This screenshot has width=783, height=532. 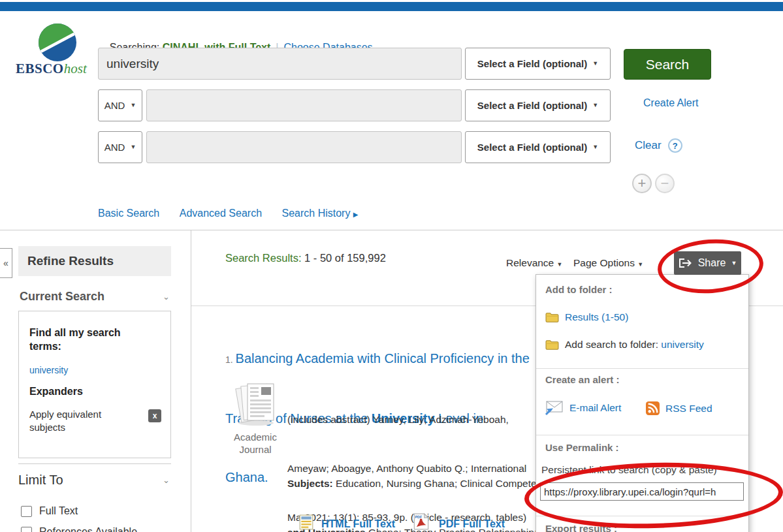 I want to click on current-search-title: Current Search, so click(x=62, y=296).